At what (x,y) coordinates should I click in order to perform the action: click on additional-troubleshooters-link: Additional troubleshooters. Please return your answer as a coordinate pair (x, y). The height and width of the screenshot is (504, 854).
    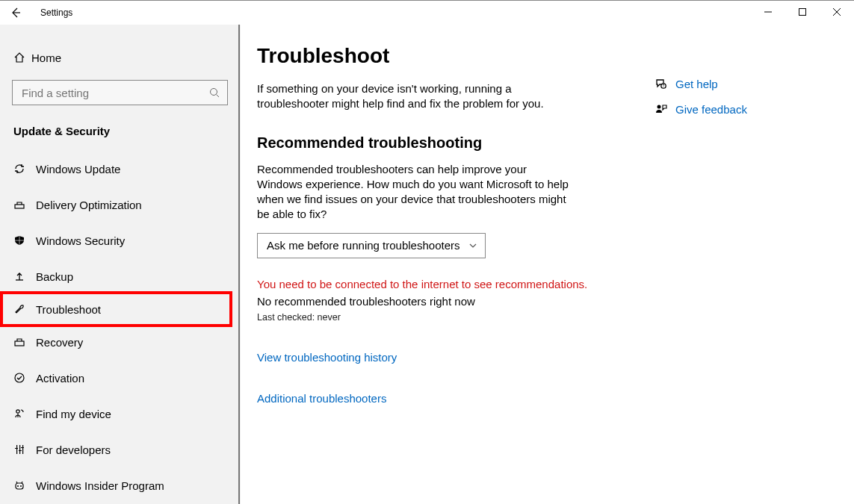
    Looking at the image, I should click on (448, 399).